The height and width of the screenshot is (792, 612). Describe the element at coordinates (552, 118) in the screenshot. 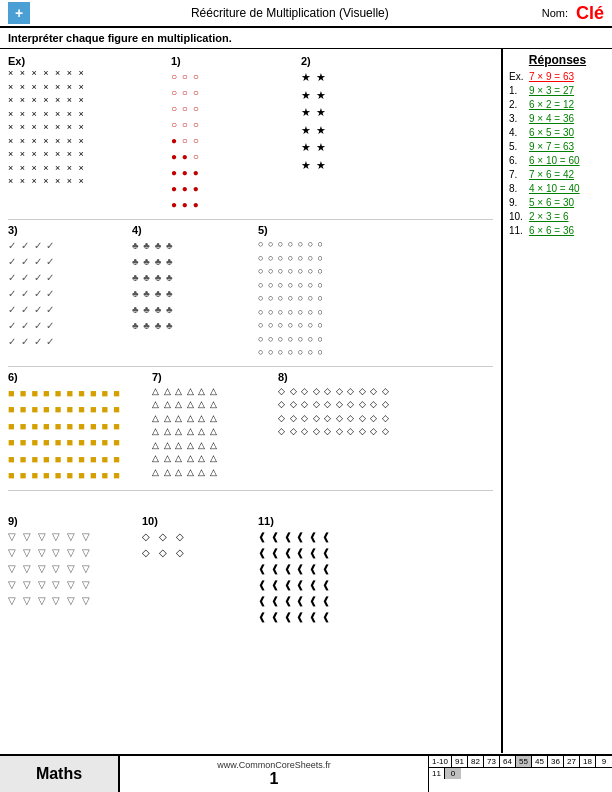

I see `response-3-value: 9 × 4 = 36` at that location.